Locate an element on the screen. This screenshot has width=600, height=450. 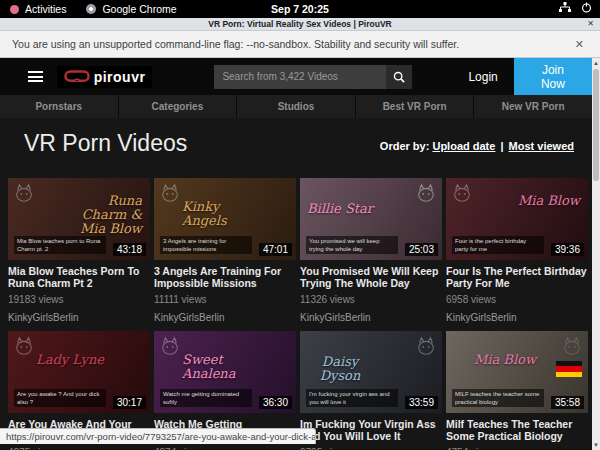
tab-close-icon: ✕ is located at coordinates (590, 24).